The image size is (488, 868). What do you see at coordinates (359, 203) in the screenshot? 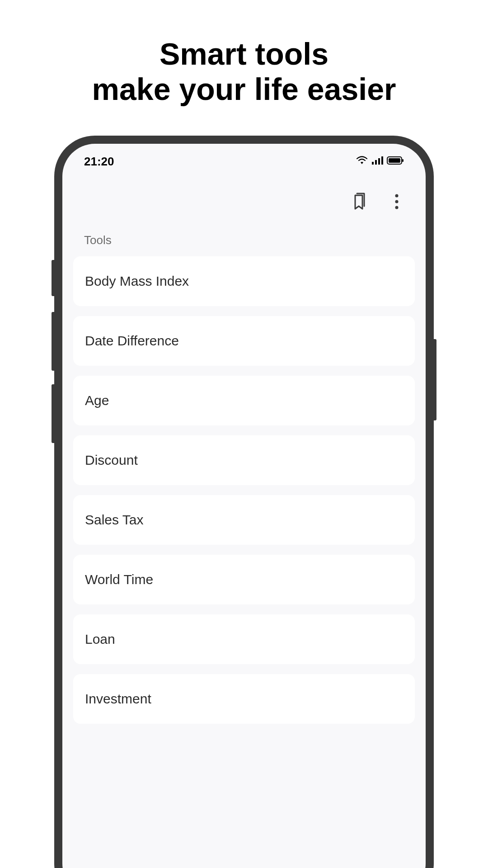
I see `bookmarks-icon` at bounding box center [359, 203].